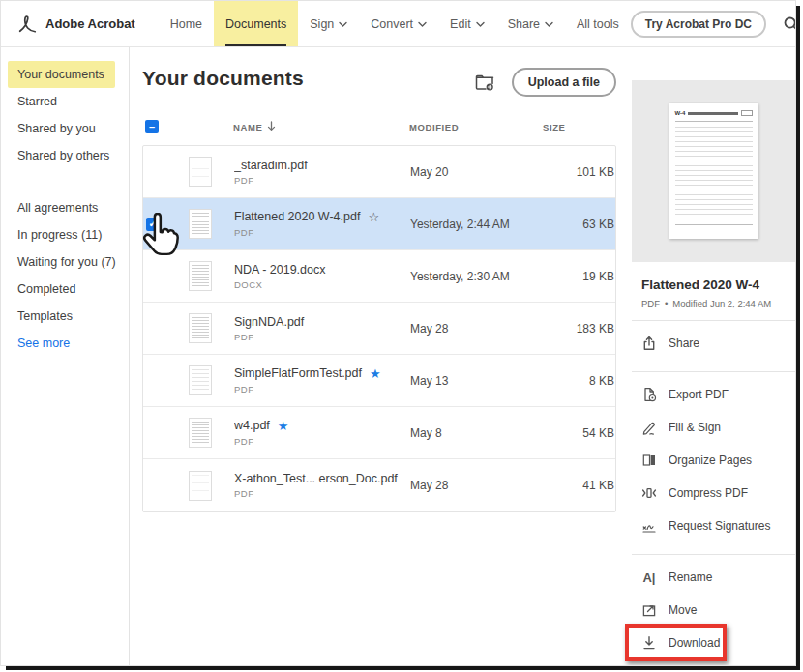 This screenshot has height=672, width=803. What do you see at coordinates (720, 526) in the screenshot?
I see `action-label: Request Signatures` at bounding box center [720, 526].